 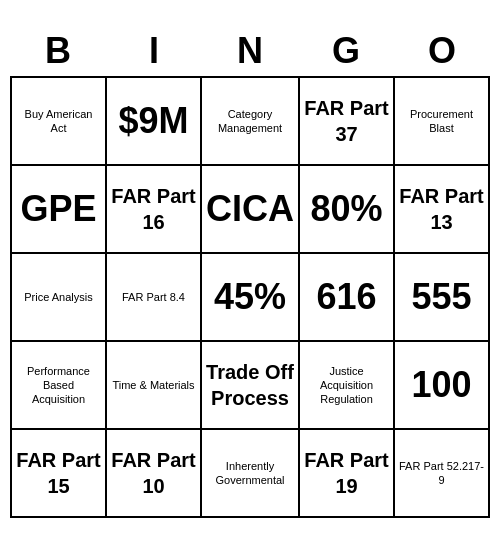 I want to click on bingo-cell-r3-c3: 45%, so click(x=251, y=298).